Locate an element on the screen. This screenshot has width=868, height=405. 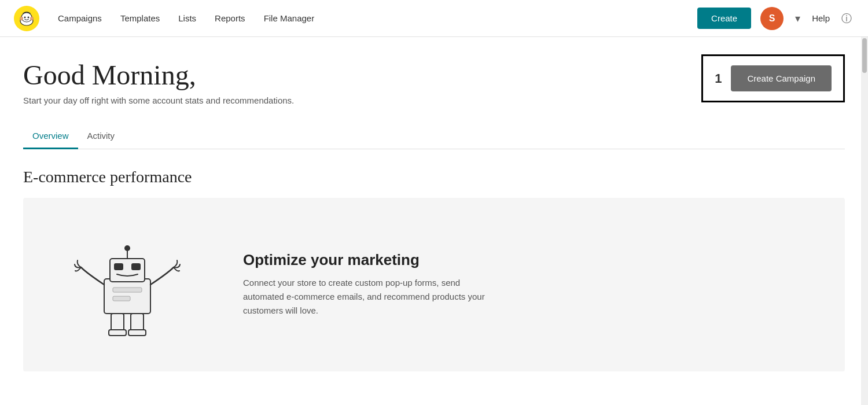
nav-lists: Lists is located at coordinates (187, 19).